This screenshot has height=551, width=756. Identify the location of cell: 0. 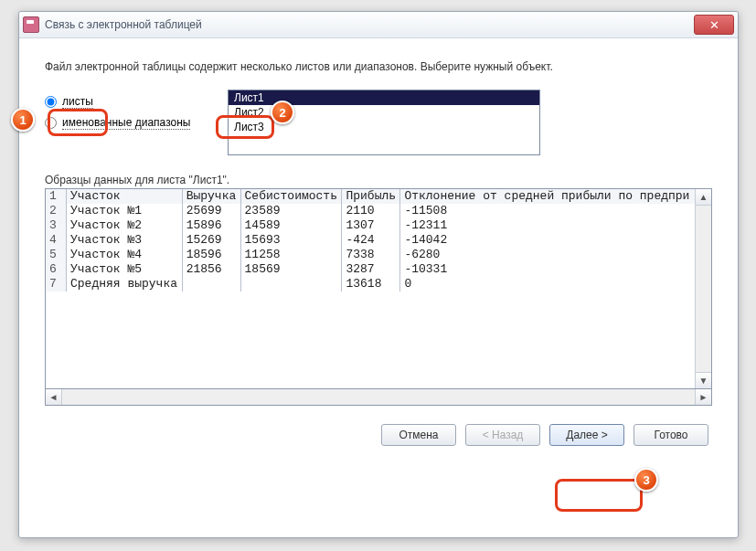
(548, 284).